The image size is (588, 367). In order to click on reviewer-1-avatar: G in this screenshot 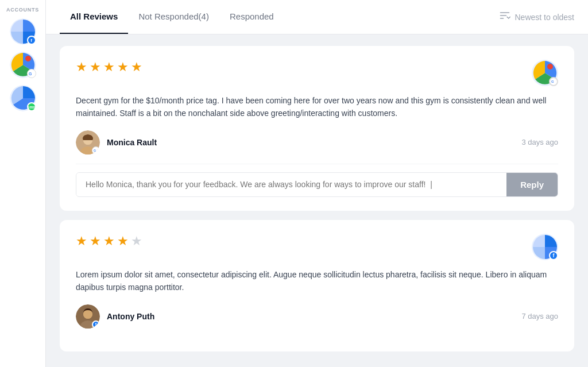, I will do `click(88, 142)`.